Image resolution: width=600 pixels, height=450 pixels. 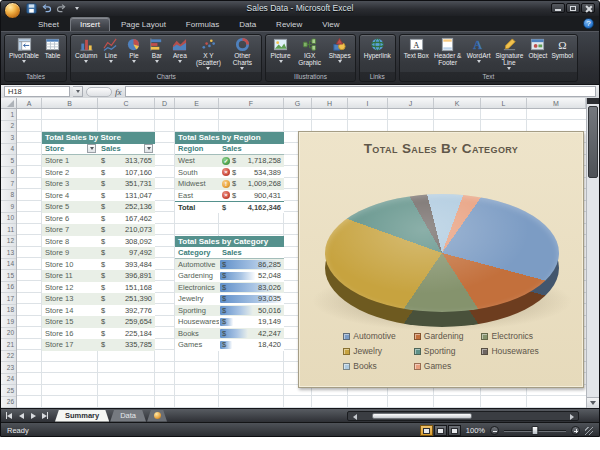 I want to click on row-header-22: 22, so click(x=8, y=357).